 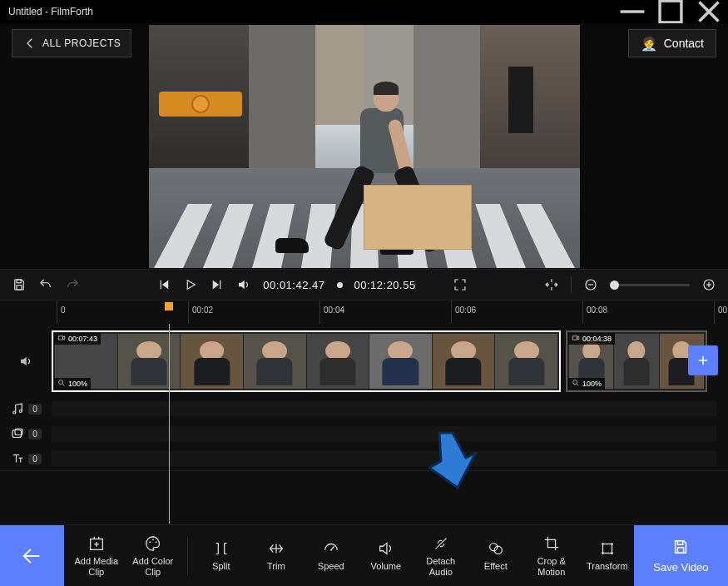 I want to click on save-video-button: Save Video, so click(x=681, y=556).